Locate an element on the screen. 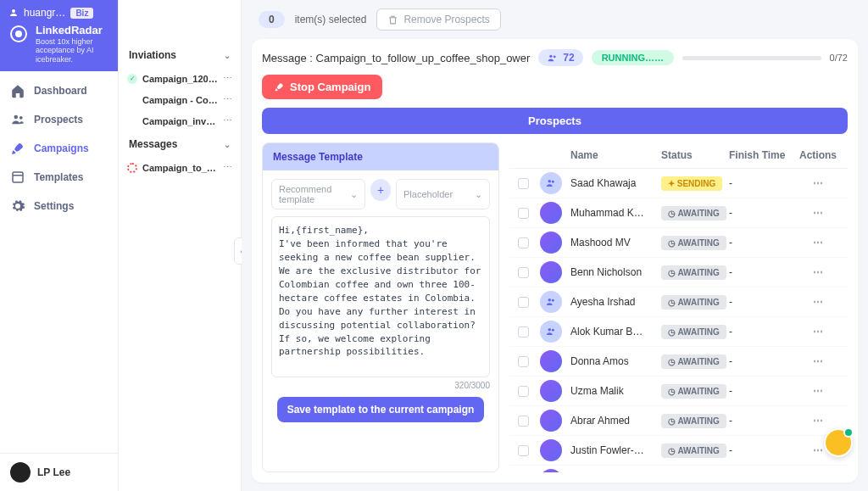 The image size is (868, 491). table-row: Benn Nicholson◷ AWAITING-⋯ is located at coordinates (678, 273).